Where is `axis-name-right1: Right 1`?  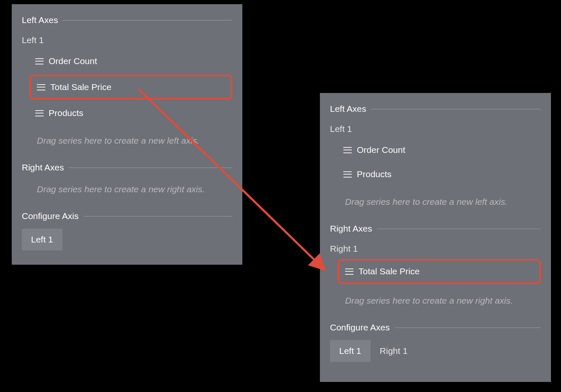
axis-name-right1: Right 1 is located at coordinates (435, 249).